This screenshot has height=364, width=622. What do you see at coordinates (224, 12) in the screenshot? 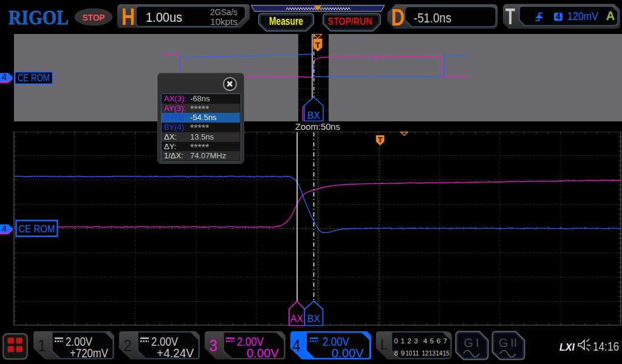
I see `svg-text: 2GSa/s` at bounding box center [224, 12].